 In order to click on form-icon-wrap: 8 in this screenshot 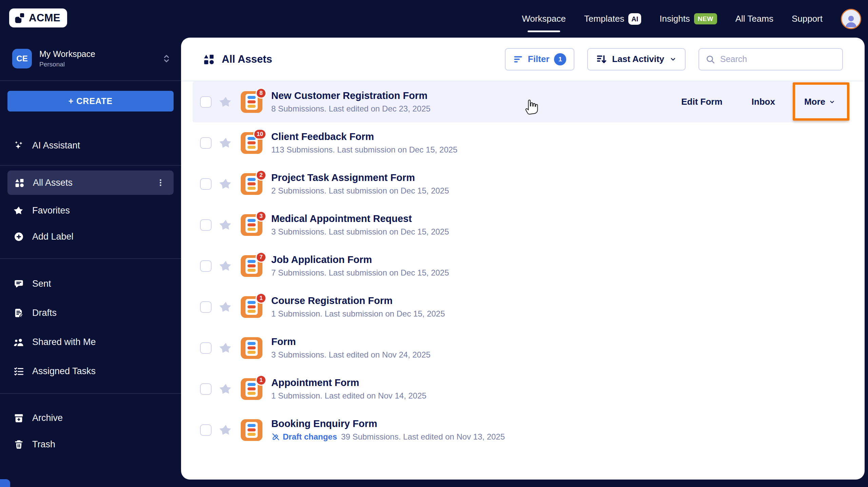, I will do `click(252, 102)`.